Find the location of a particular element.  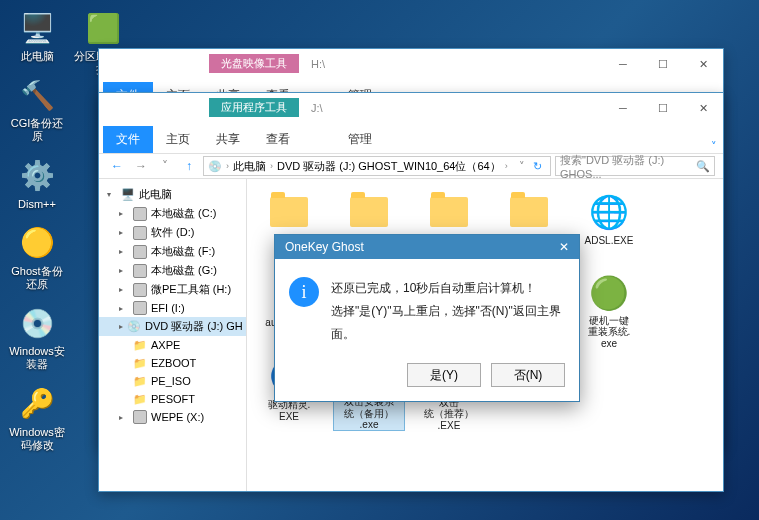

onekey-ghost-dialog: OneKey Ghost ✕ i 还原已完成，10秒后自动重启计算机！ 选择"是… is located at coordinates (427, 318).